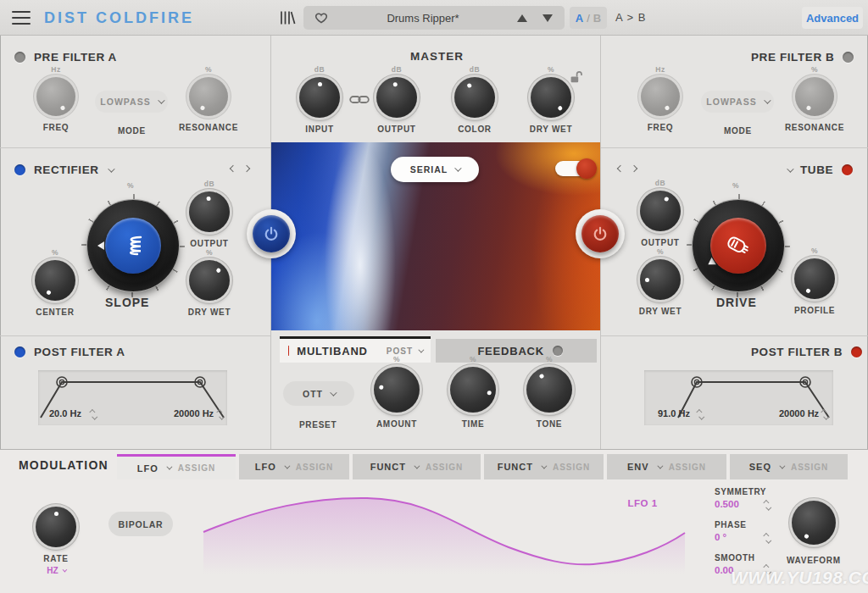  Describe the element at coordinates (209, 212) in the screenshot. I see `rectifier-output-knob` at that location.